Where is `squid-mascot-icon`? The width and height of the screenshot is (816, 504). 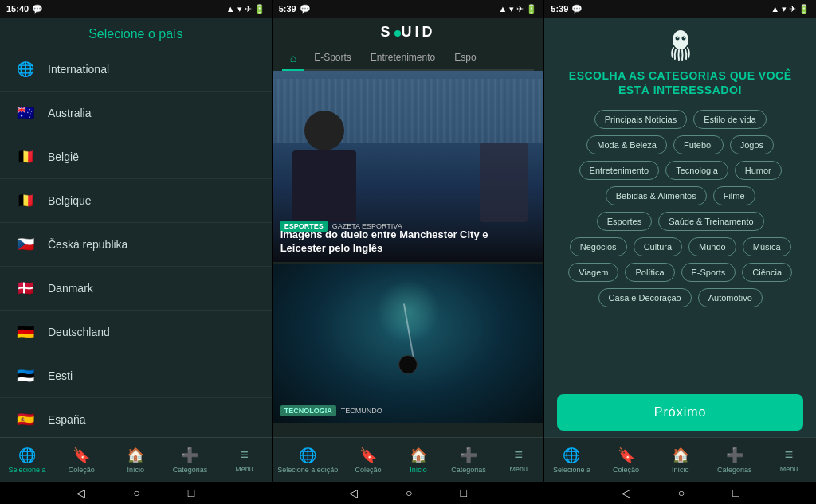
squid-mascot-icon is located at coordinates (681, 45).